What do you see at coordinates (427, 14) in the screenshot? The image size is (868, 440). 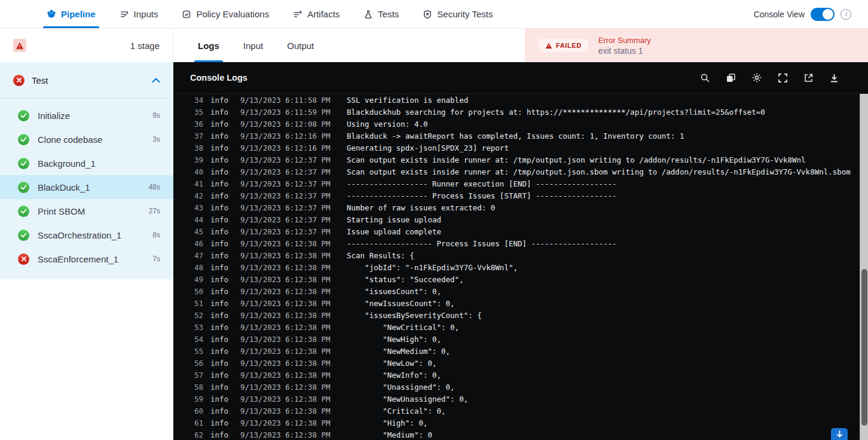 I see `security-tests-icon` at bounding box center [427, 14].